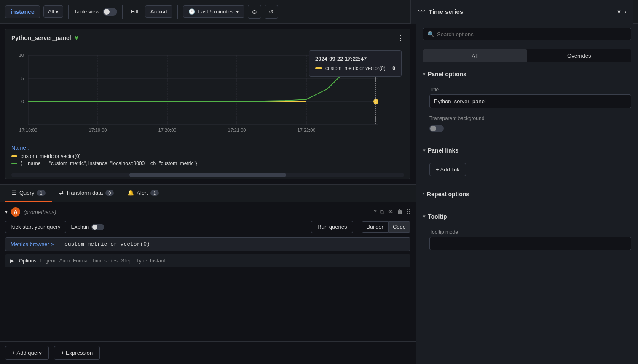  What do you see at coordinates (53, 12) in the screenshot?
I see `all-dropdown: All ▾` at bounding box center [53, 12].